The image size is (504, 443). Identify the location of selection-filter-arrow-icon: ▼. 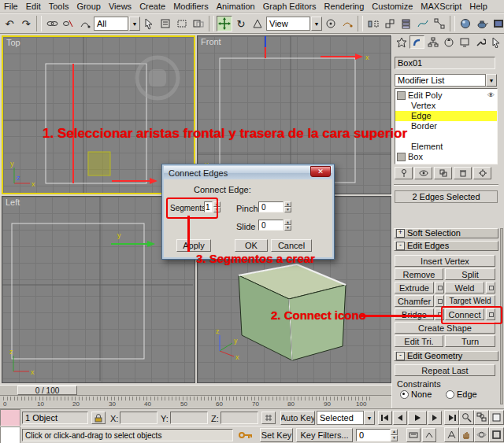
(135, 24).